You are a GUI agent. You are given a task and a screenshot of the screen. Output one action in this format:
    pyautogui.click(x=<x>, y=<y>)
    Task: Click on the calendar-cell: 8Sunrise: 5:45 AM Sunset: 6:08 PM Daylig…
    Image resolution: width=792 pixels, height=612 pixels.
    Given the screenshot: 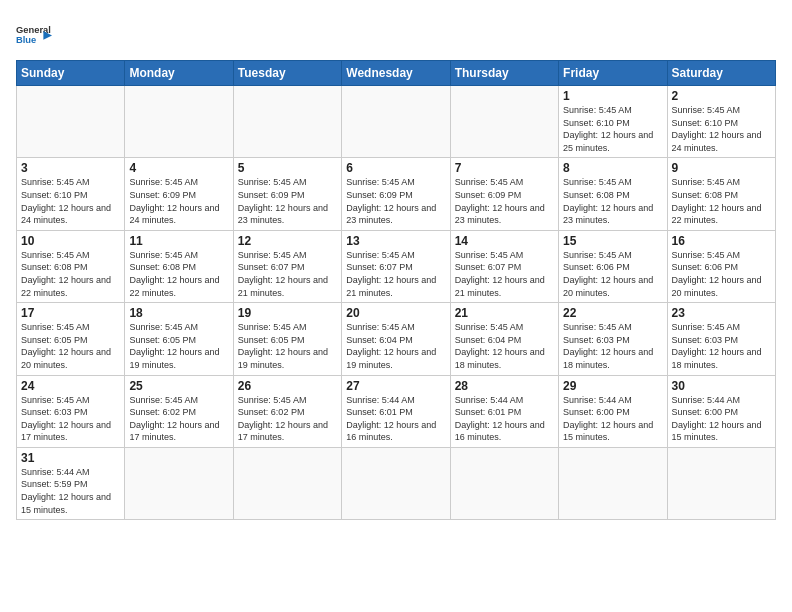 What is the action you would take?
    pyautogui.click(x=613, y=194)
    